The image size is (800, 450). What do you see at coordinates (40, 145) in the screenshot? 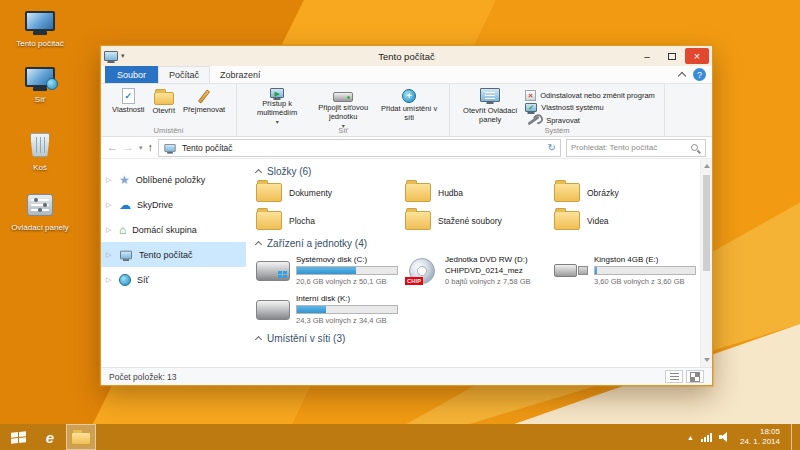
I see `recycle-bin-icon` at bounding box center [40, 145].